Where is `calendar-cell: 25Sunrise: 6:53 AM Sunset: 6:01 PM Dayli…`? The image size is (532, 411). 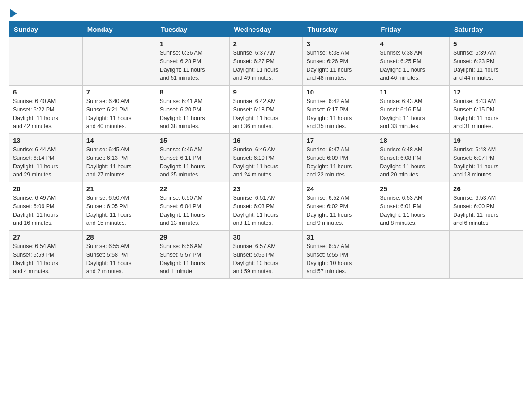
calendar-cell: 25Sunrise: 6:53 AM Sunset: 6:01 PM Dayli… is located at coordinates (413, 206).